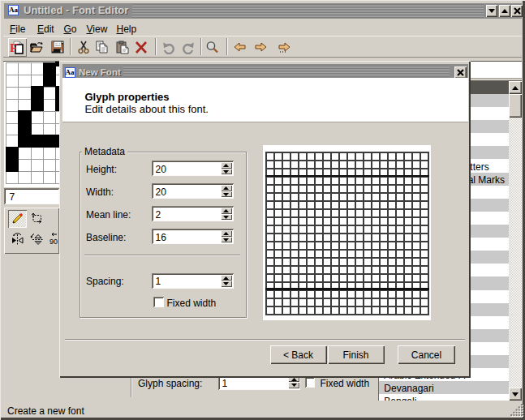 The image size is (525, 420). What do you see at coordinates (54, 242) in the screenshot?
I see `svg-text: 90` at bounding box center [54, 242].